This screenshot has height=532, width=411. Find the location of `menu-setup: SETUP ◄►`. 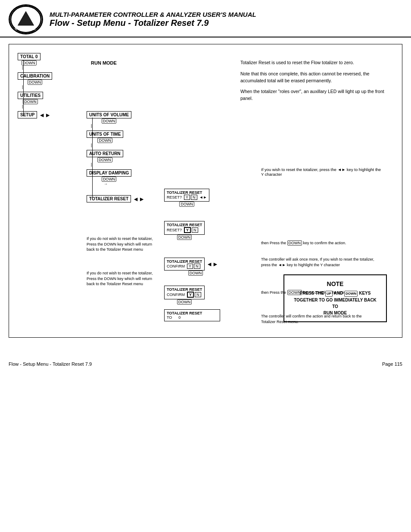

menu-setup: SETUP ◄► is located at coordinates (34, 115).